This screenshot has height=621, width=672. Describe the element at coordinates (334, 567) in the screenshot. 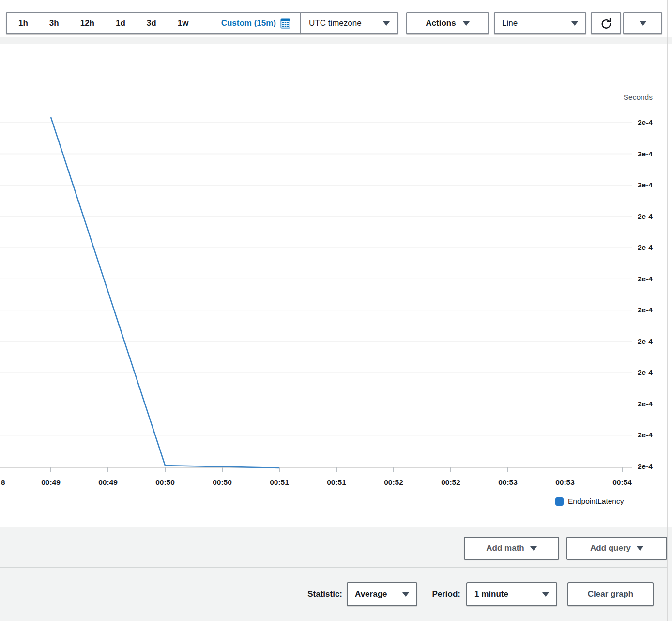

I see `panel-divider` at that location.